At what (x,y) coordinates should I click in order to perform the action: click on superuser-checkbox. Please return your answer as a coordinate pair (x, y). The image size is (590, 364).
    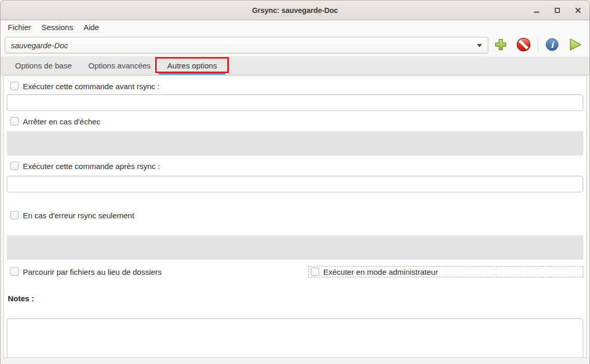
    Looking at the image, I should click on (315, 272).